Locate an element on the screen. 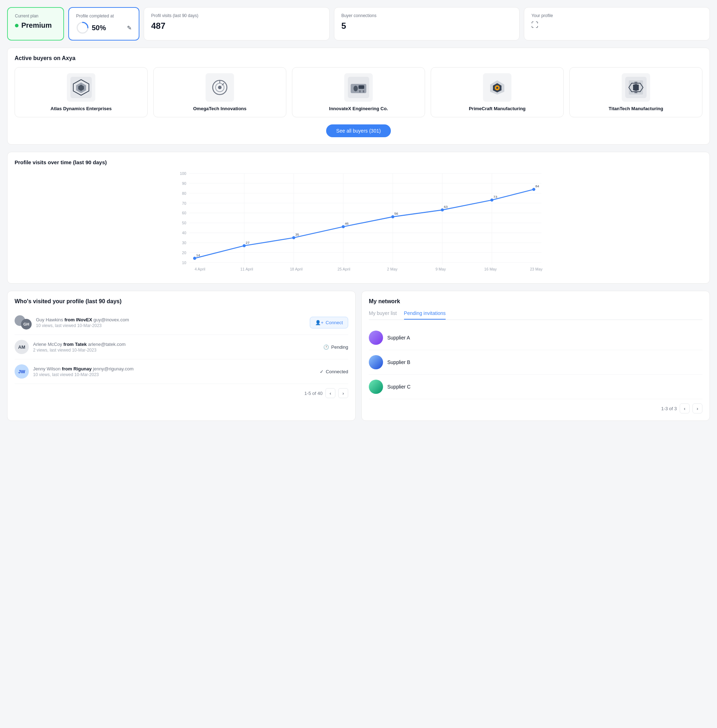 The height and width of the screenshot is (728, 717). svg-text: 35 is located at coordinates (297, 235).